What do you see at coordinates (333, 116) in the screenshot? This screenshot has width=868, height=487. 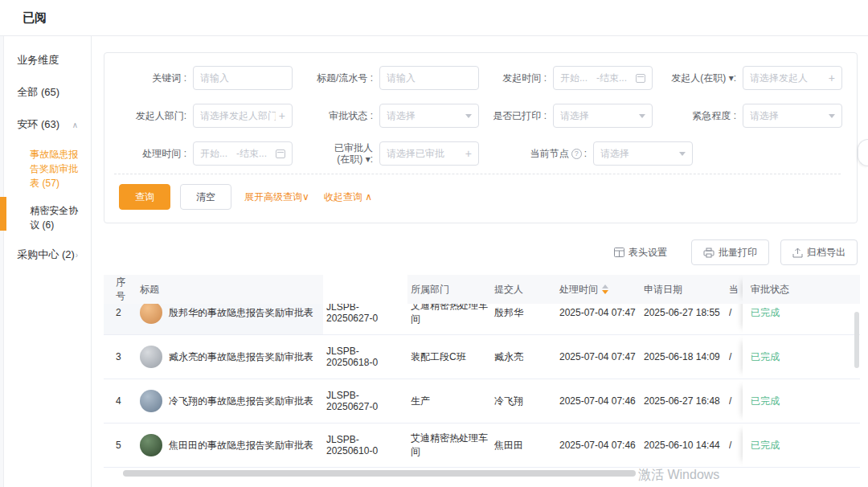 I see `approval-status-label: 审批状态 :` at bounding box center [333, 116].